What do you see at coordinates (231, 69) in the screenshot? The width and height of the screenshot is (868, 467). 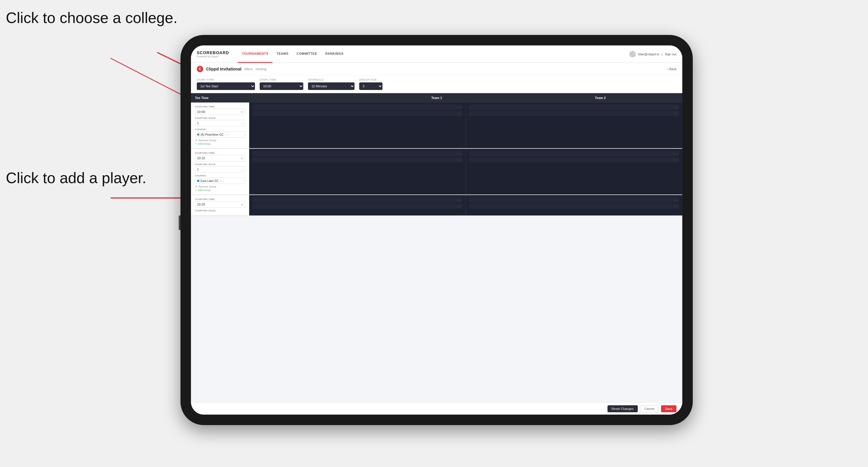 I see `page-title-row: C Clippd Invitational (Men) Hosting` at bounding box center [231, 69].